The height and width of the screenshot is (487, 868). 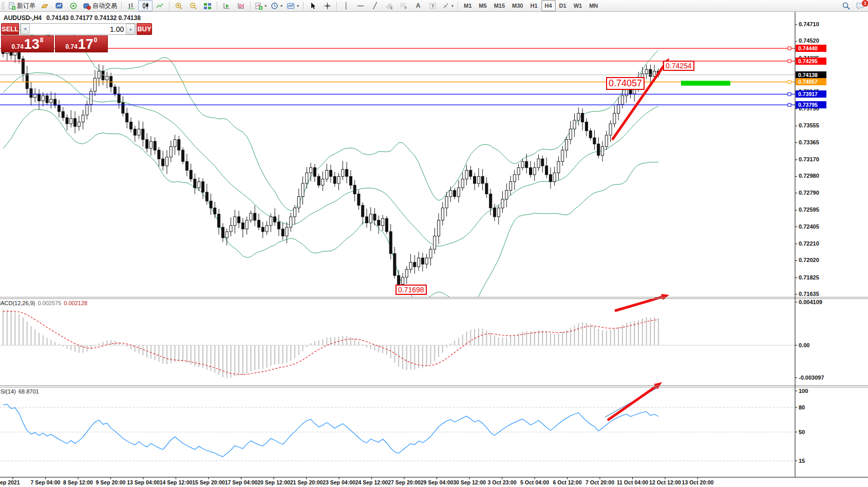 I want to click on rsi-value: 68.8701, so click(x=29, y=391).